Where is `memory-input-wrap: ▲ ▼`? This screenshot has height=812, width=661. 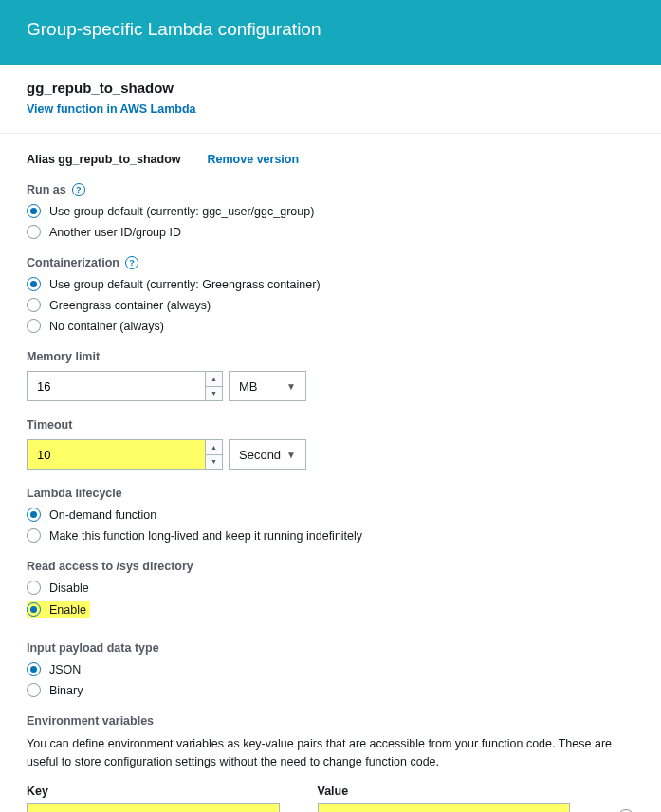 memory-input-wrap: ▲ ▼ is located at coordinates (125, 386).